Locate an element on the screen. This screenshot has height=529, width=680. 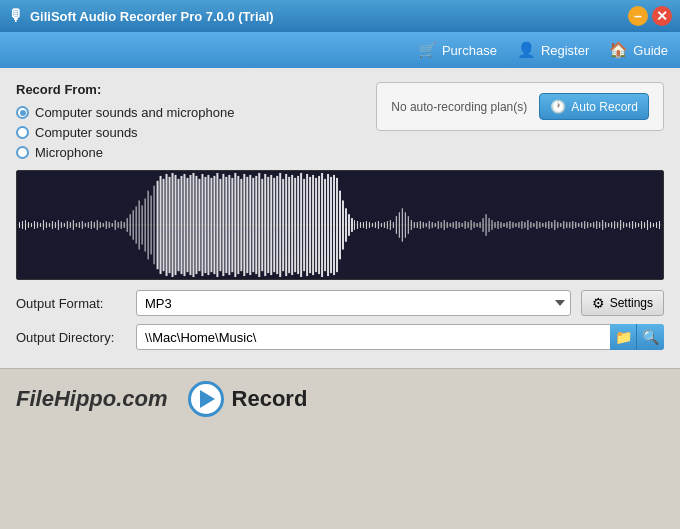
guide-icon: 🏠 is located at coordinates (618, 50).